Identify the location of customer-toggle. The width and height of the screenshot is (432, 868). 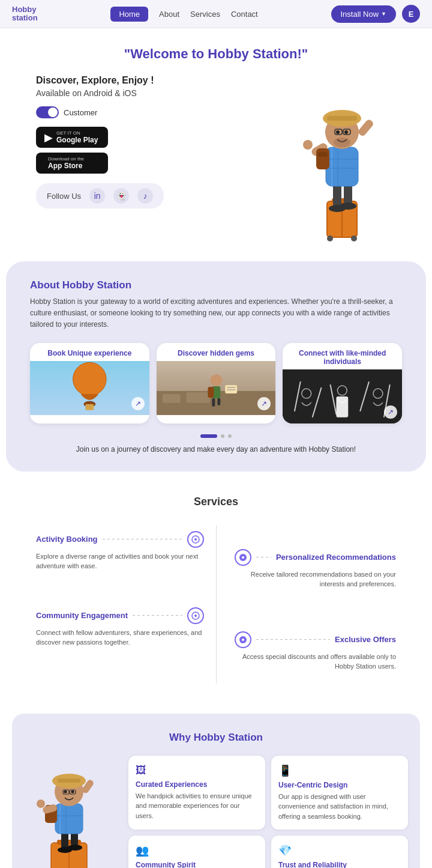
(47, 112).